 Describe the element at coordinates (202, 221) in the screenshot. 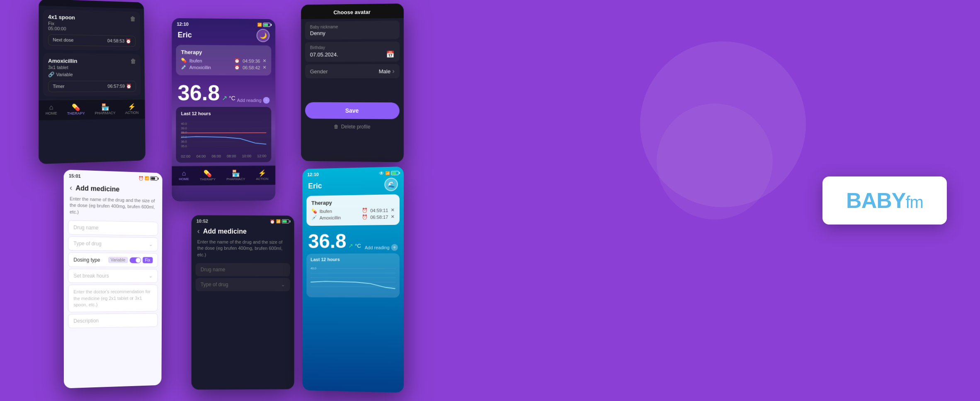

I see `s5-time: 10:52` at that location.